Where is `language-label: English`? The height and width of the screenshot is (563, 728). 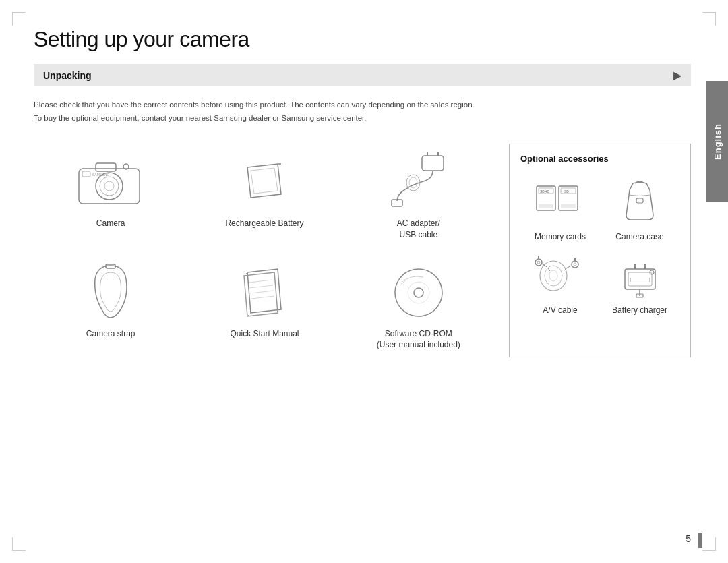
language-label: English is located at coordinates (717, 142).